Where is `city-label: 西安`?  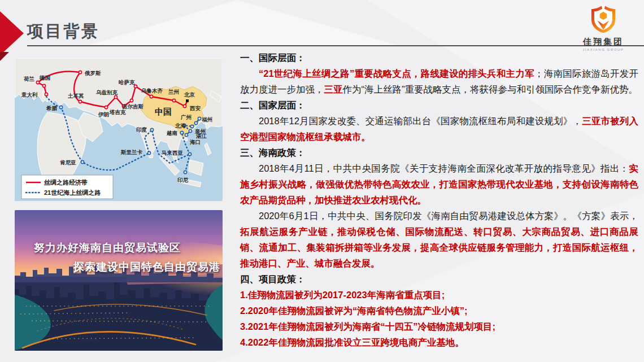
city-label: 西安 is located at coordinates (195, 108).